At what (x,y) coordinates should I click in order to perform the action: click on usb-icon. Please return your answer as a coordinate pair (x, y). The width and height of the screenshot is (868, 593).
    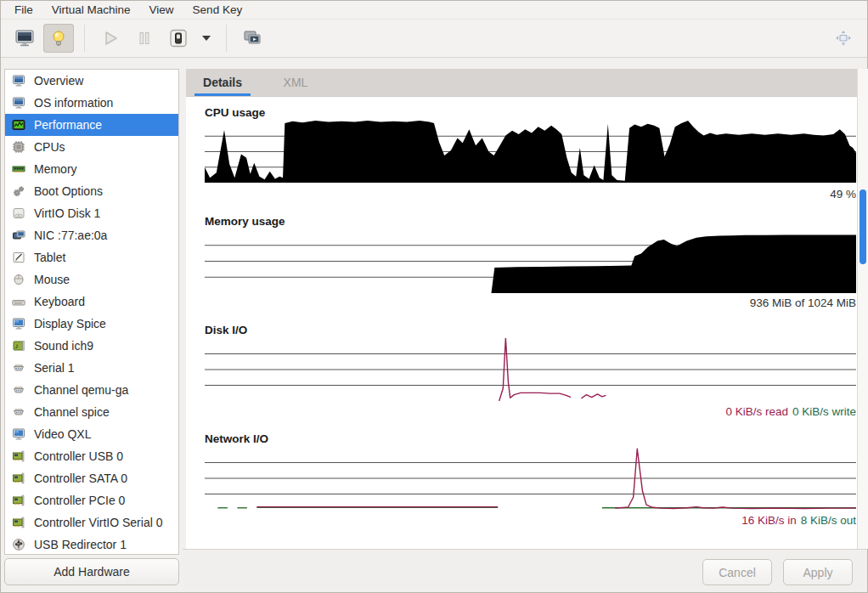
    Looking at the image, I should click on (19, 545).